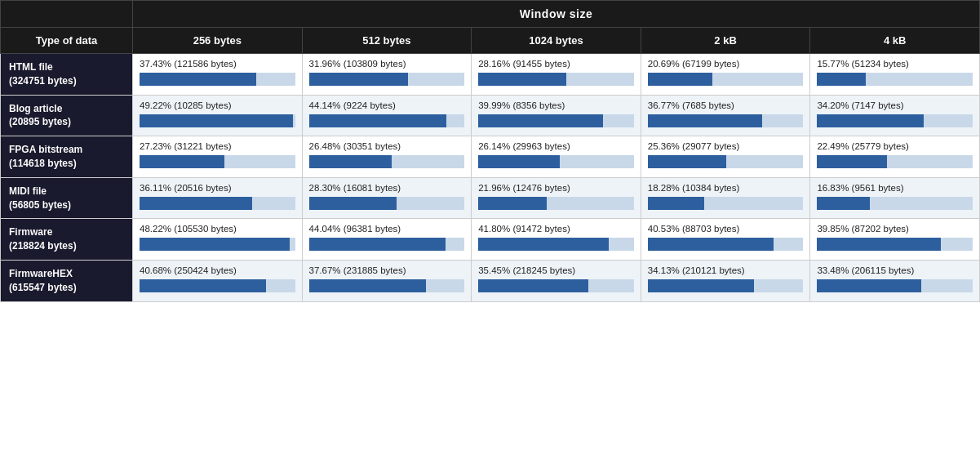 The width and height of the screenshot is (980, 459). What do you see at coordinates (894, 270) in the screenshot?
I see `cell-text: 33.48% (206115 bytes)` at bounding box center [894, 270].